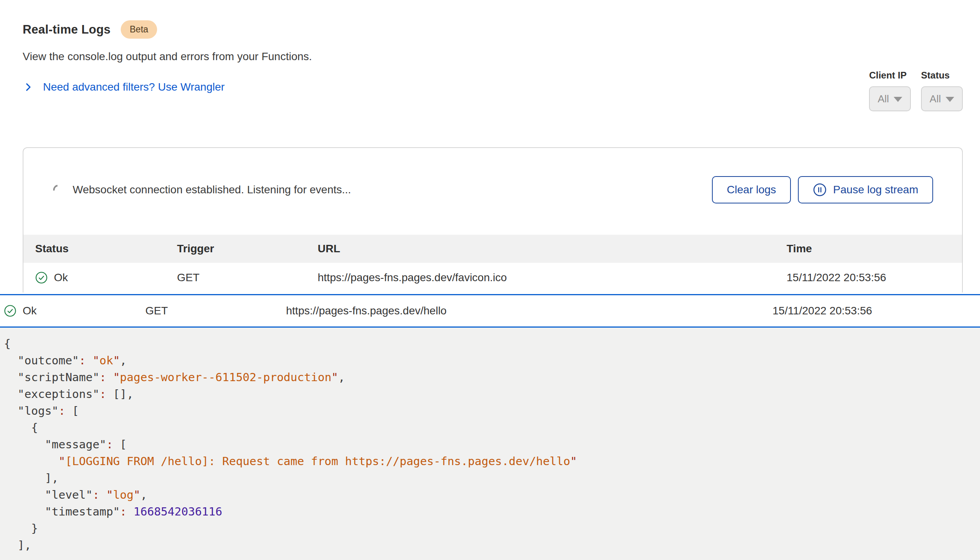 The image size is (980, 560). Describe the element at coordinates (942, 91) in the screenshot. I see `filter-status: Status All` at that location.